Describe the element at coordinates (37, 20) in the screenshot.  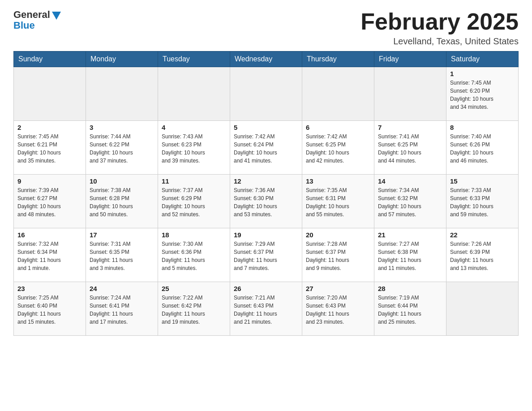
I see `logo: General Blue` at that location.